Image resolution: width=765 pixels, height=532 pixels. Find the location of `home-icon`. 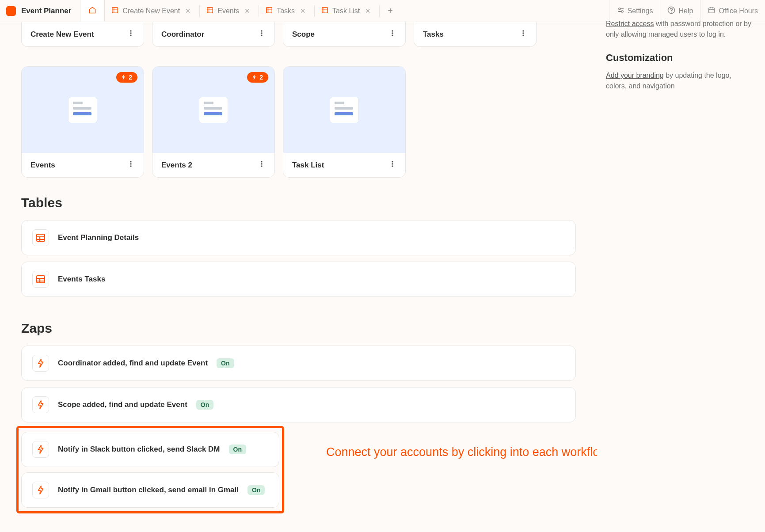

home-icon is located at coordinates (92, 11).